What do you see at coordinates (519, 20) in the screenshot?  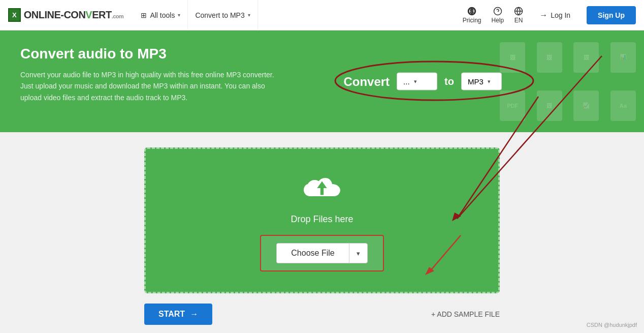 I see `language-label: EN` at bounding box center [519, 20].